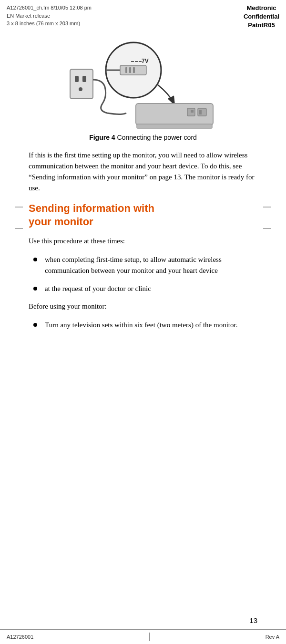 Image resolution: width=286 pixels, height=644 pixels. I want to click on section-heading-wrapper: Sending information with your monitor, so click(143, 216).